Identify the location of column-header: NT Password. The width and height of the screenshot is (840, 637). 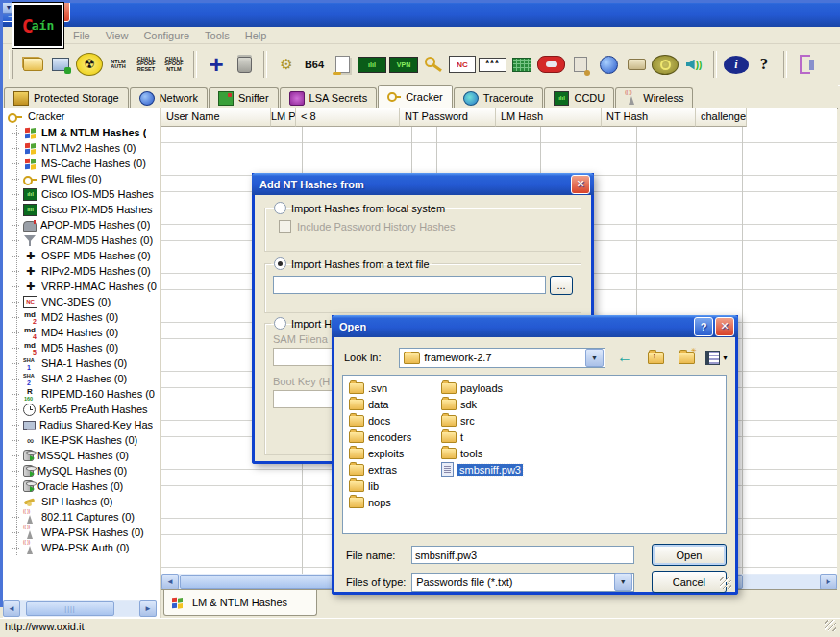
(448, 117).